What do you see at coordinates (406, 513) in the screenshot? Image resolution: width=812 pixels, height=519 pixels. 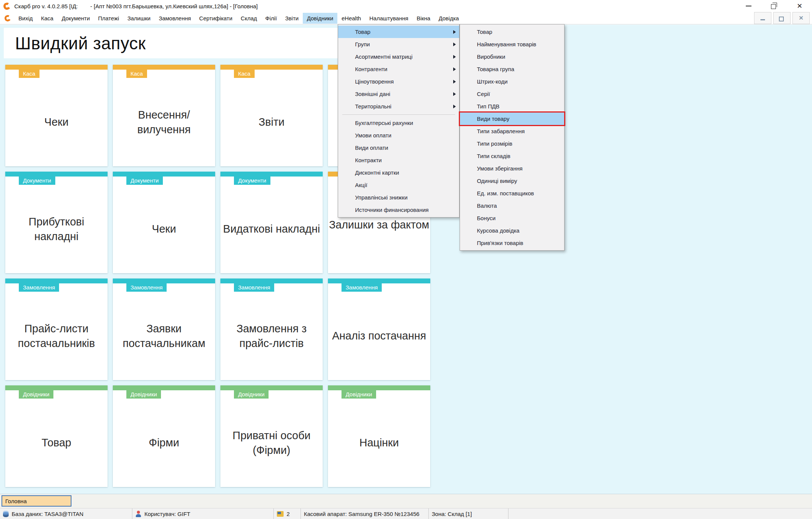 I see `status-bar: База даних: TASA3@TITAN Користувач: GIFT…` at bounding box center [406, 513].